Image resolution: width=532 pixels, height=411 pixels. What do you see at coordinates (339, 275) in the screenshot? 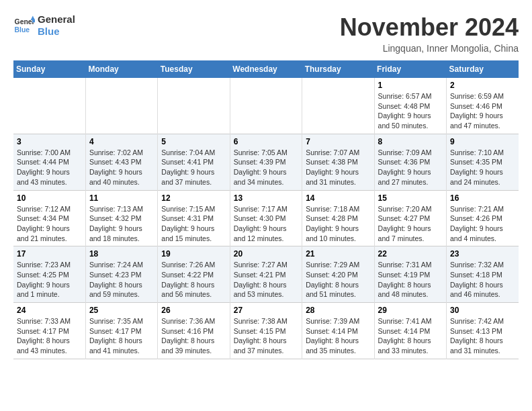
I see `calendar-cell: 21Sunrise: 7:29 AM Sunset: 4:20 PM Dayli…` at bounding box center [339, 275].